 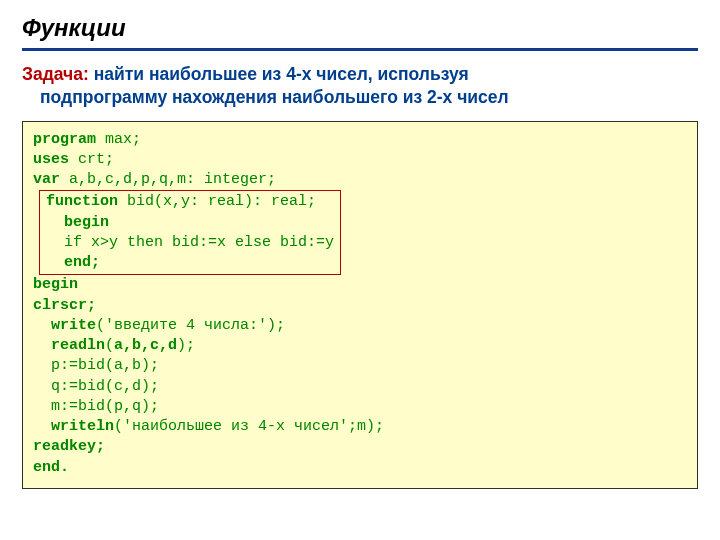 What do you see at coordinates (146, 346) in the screenshot?
I see `code-args: a,b,c,d` at bounding box center [146, 346].